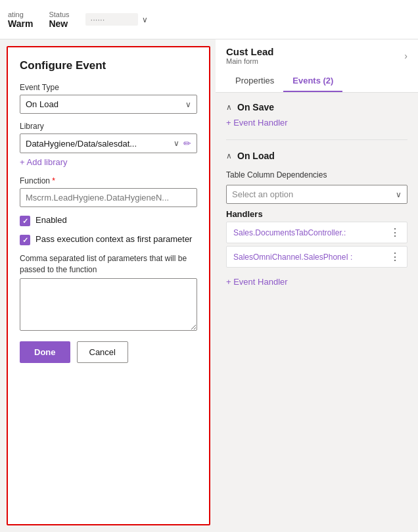 The width and height of the screenshot is (418, 532). I want to click on owner-chevron-icon: ∨, so click(145, 20).